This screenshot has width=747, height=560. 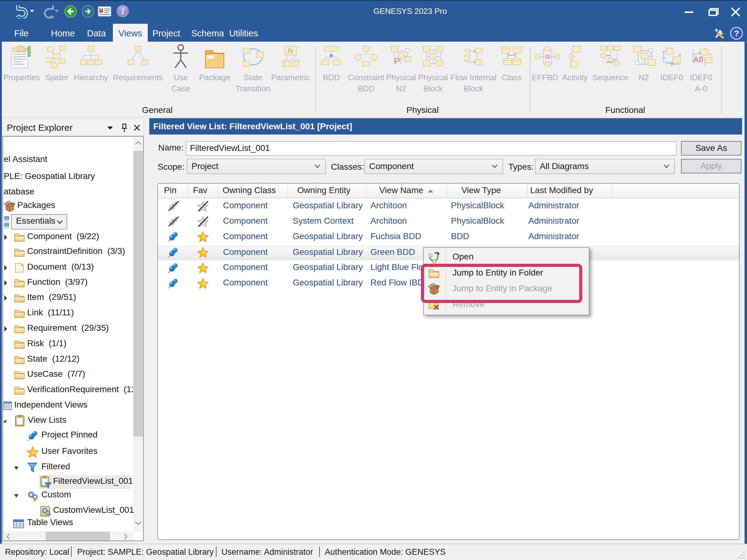 What do you see at coordinates (290, 51) in the screenshot?
I see `svg-text: fx` at bounding box center [290, 51].